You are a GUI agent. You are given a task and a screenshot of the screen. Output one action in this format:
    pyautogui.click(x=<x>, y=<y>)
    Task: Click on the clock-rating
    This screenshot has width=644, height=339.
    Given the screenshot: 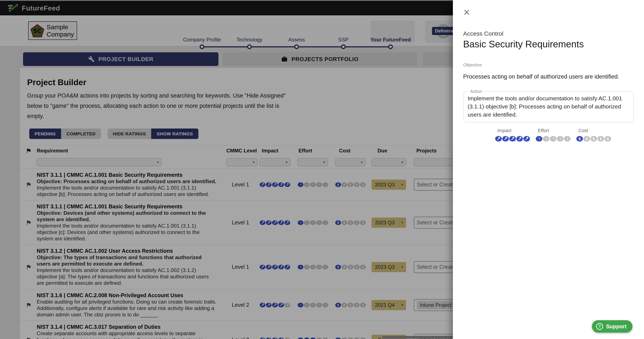 What is the action you would take?
    pyautogui.click(x=553, y=139)
    